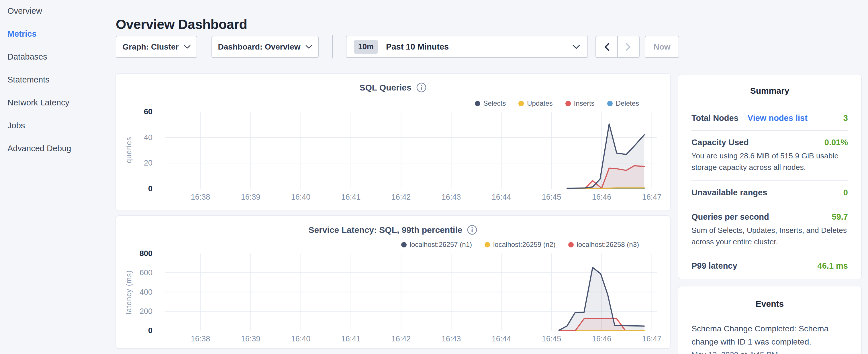 The height and width of the screenshot is (354, 868). I want to click on y-tick-label: 800, so click(146, 253).